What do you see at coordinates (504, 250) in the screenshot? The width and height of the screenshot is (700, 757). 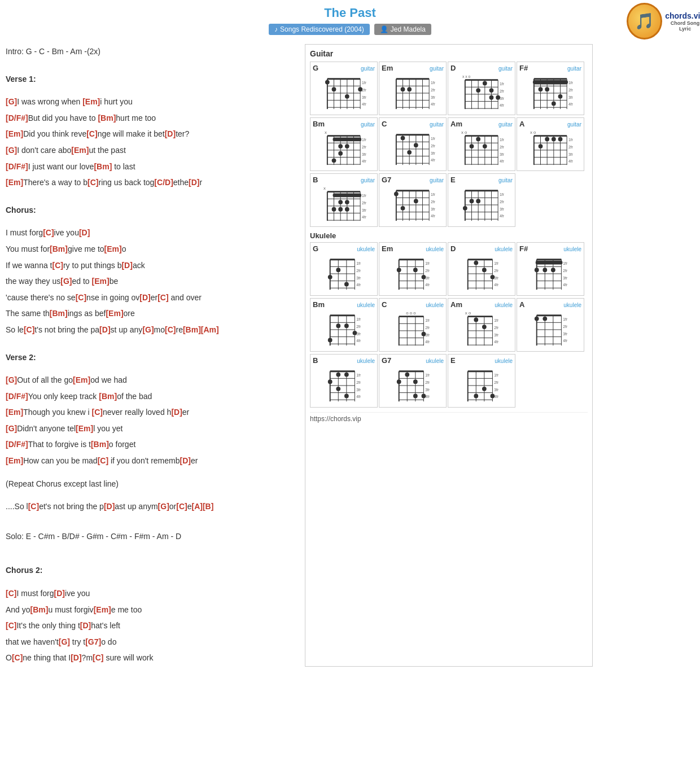 I see `chord-type-D-ukulele: ukulele` at bounding box center [504, 250].